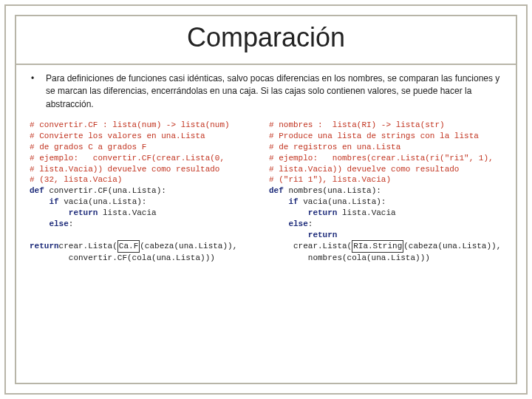 Image resolution: width=532 pixels, height=399 pixels. I want to click on comment-line: # de registros en una.Lista, so click(335, 147).